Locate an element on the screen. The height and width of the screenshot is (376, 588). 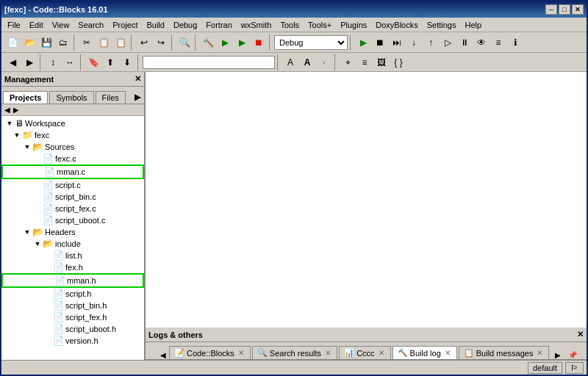
menu-wxsmith: wxSmith is located at coordinates (257, 25).